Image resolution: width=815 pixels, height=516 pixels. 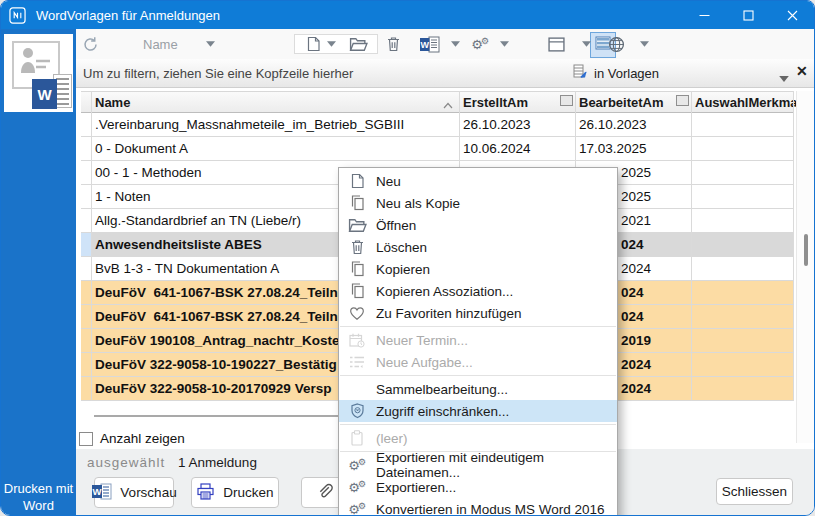 I want to click on cell: 2021, so click(x=636, y=220).